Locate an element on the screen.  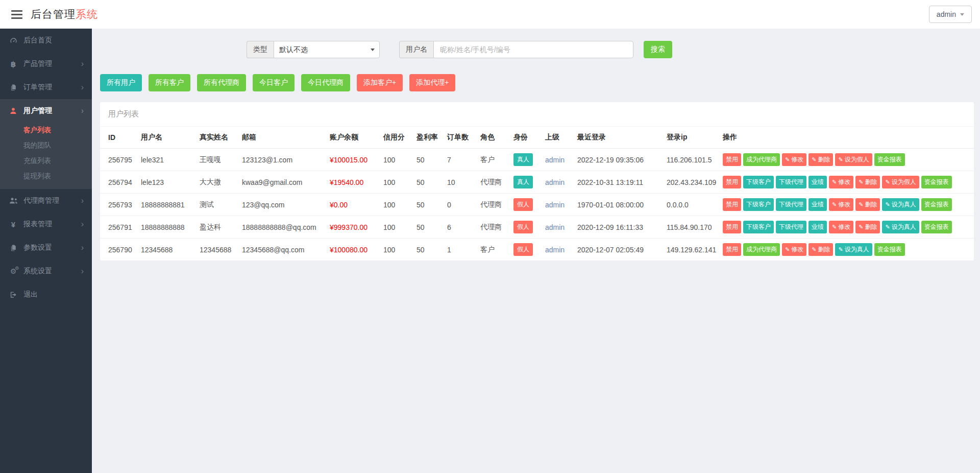
sidebar-subitem-withdraw-list: 提现列表 is located at coordinates (46, 176).